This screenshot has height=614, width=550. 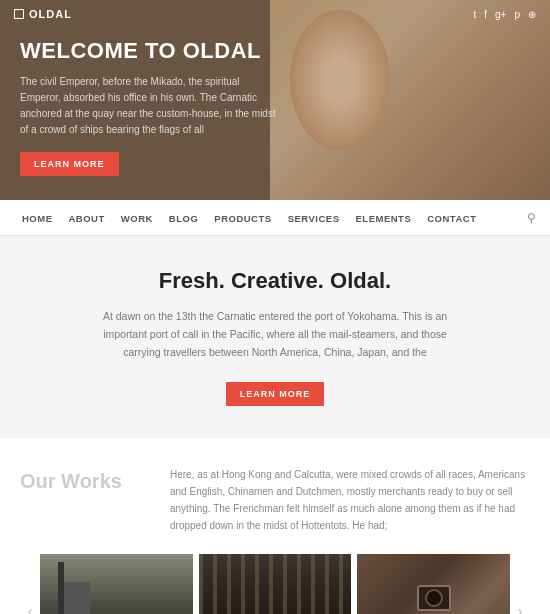 What do you see at coordinates (85, 500) in the screenshot?
I see `works-title-column: Our Works` at bounding box center [85, 500].